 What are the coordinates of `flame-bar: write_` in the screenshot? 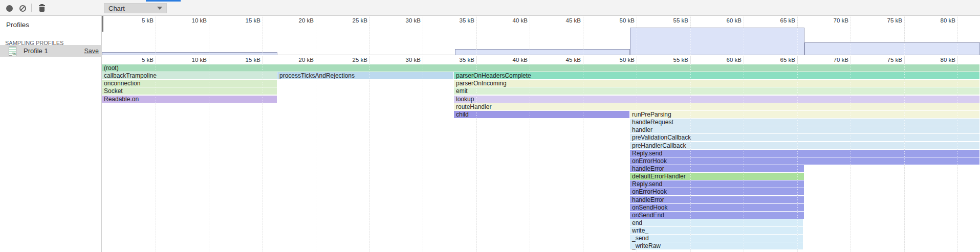 It's located at (716, 231).